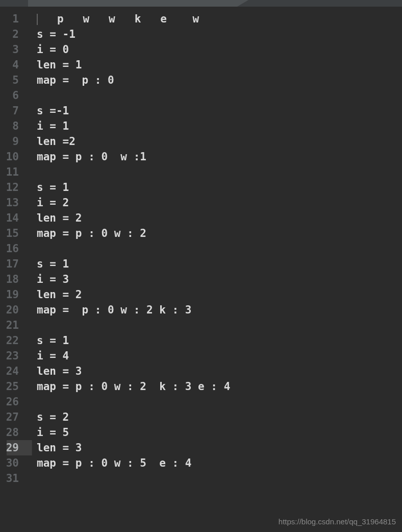 The height and width of the screenshot is (532, 402). What do you see at coordinates (12, 371) in the screenshot?
I see `line-number: 24` at bounding box center [12, 371].